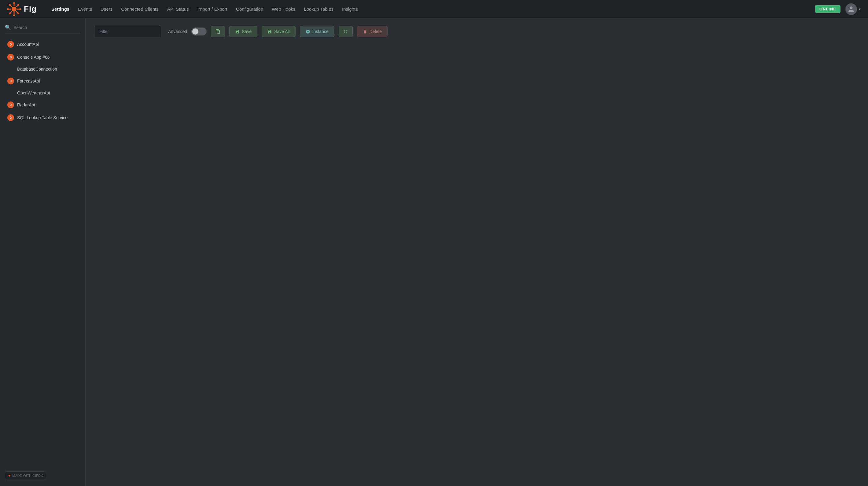 The image size is (868, 486). I want to click on heart-icon: ♥, so click(9, 476).